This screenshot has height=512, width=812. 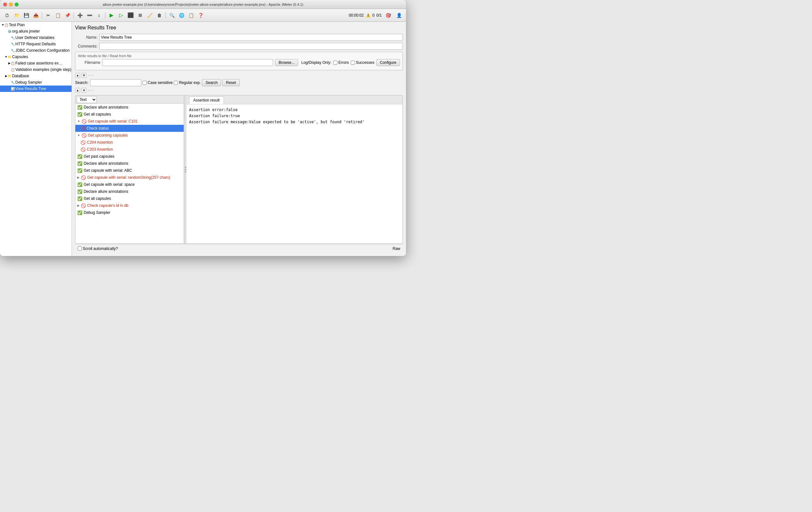 I want to click on tree-item-user-vars: 🔧 User Defined Variables, so click(x=36, y=38).